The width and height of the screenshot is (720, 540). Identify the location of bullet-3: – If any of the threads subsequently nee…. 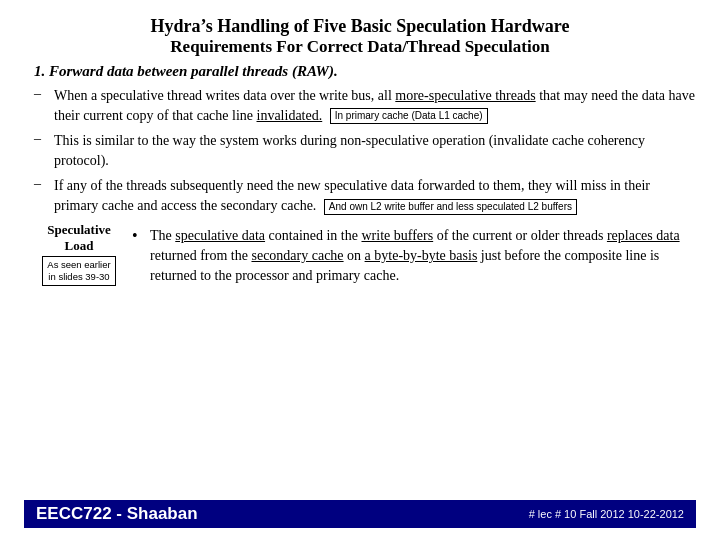
(365, 196).